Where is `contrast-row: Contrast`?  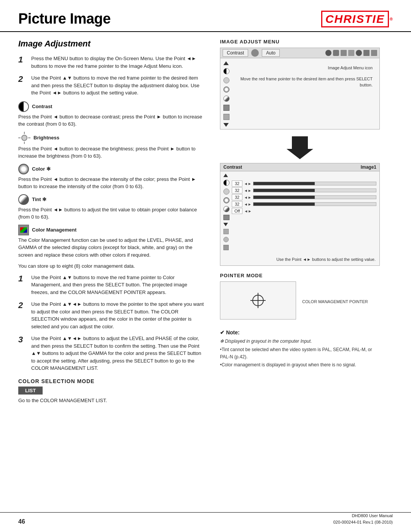
contrast-row: Contrast is located at coordinates (112, 107).